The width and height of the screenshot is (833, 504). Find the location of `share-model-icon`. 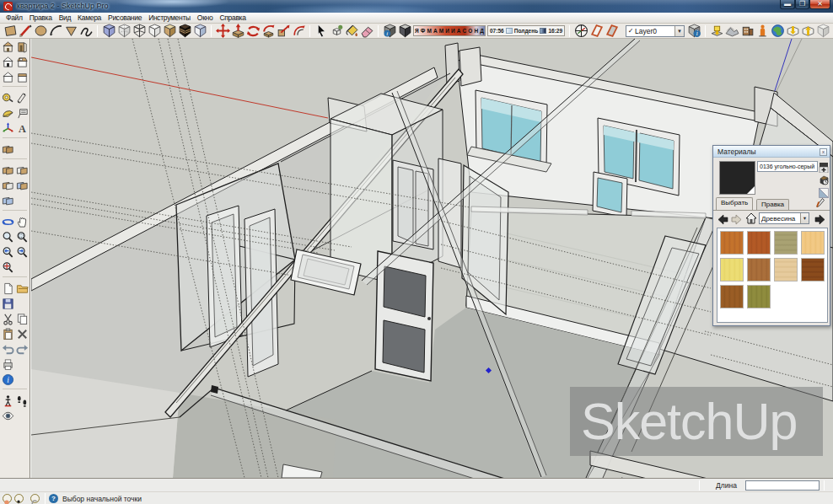

share-model-icon is located at coordinates (808, 30).